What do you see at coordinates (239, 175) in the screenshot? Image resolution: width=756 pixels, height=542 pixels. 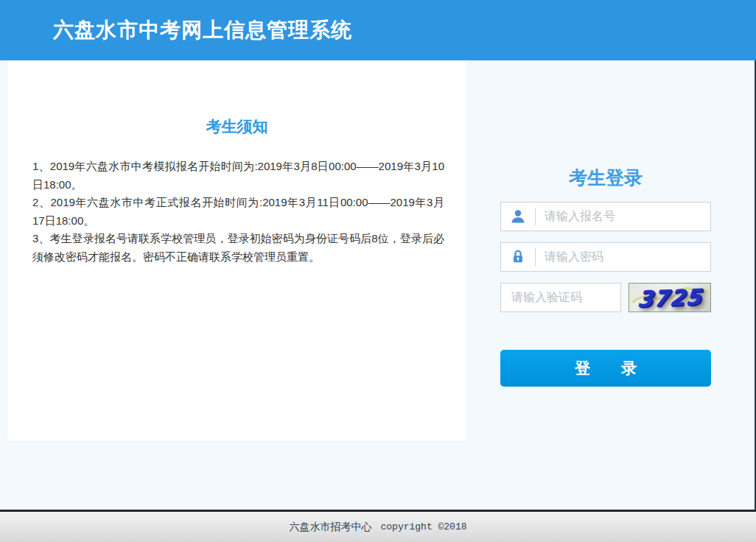 I see `notice-item: 1、2019年六盘水市中考模拟报名开始时间为:2019年3月8日00:00——2…` at bounding box center [239, 175].